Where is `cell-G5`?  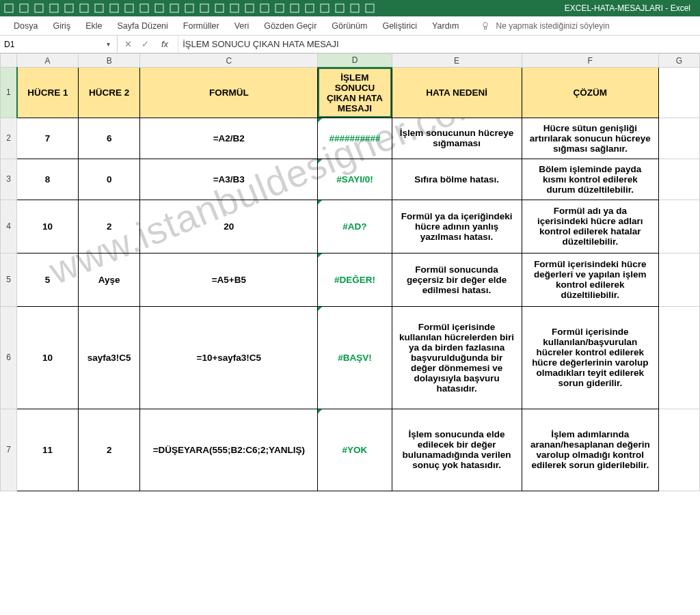
cell-G5 is located at coordinates (679, 279).